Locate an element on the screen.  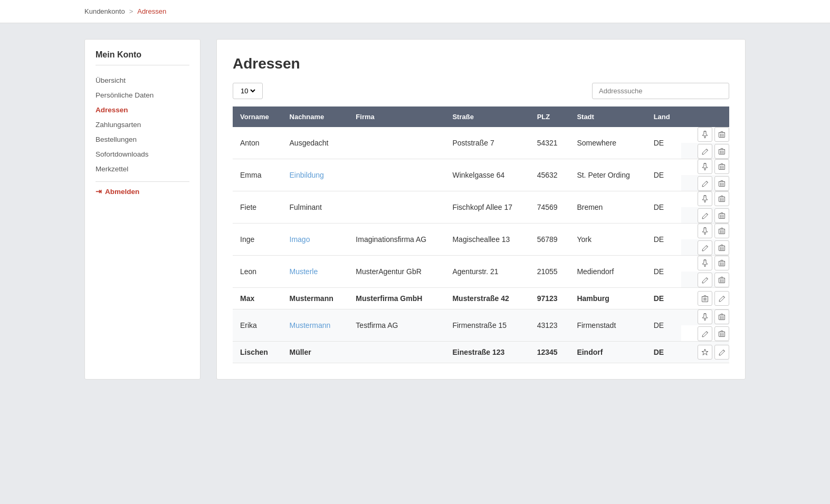
cell-vorname: Leon is located at coordinates (248, 272).